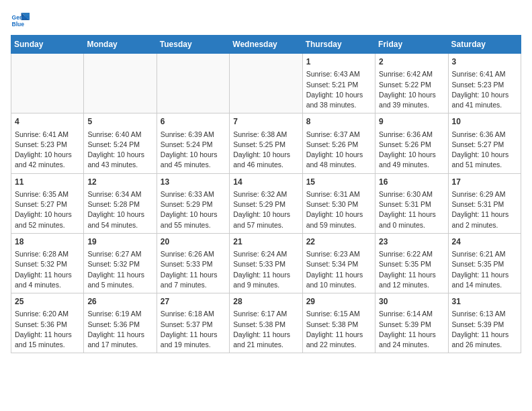 Image resolution: width=532 pixels, height=411 pixels. I want to click on day-info: Sunrise: 6:33 AM Sunset: 5:29 PM Dayligh…, so click(193, 210).